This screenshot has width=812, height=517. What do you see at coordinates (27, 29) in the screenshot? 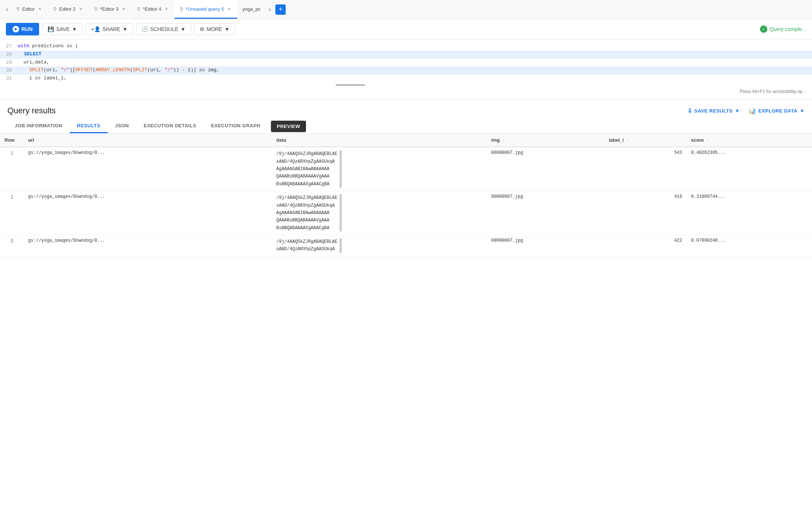
I see `run-label: RUN` at bounding box center [27, 29].